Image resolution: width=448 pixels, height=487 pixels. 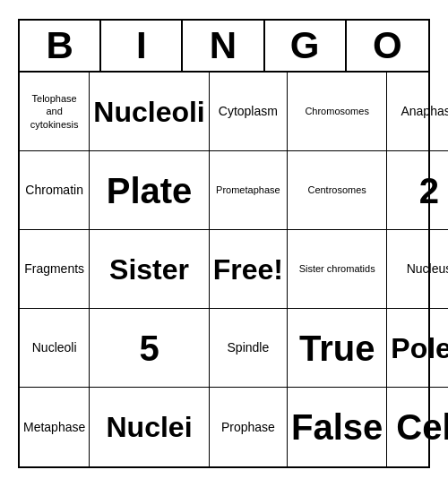 What do you see at coordinates (249, 347) in the screenshot?
I see `cell-text-r3-c2: Spindle` at bounding box center [249, 347].